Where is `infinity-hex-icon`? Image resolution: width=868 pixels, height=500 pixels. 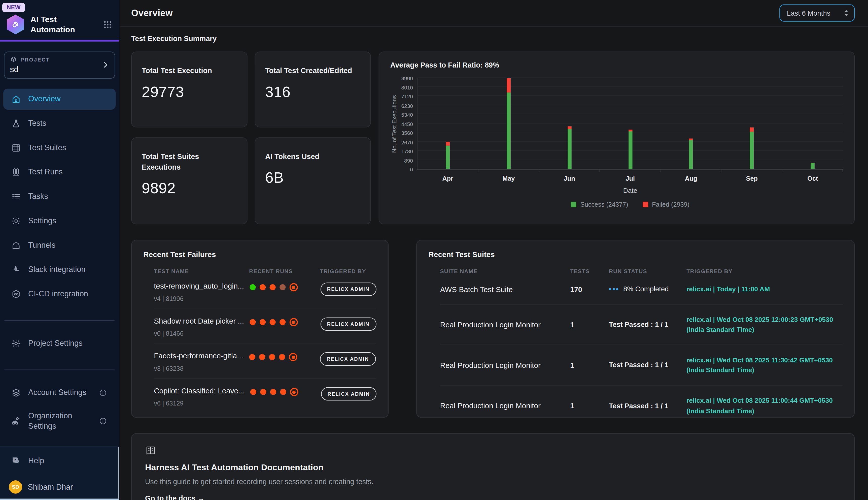 infinity-hex-icon is located at coordinates (16, 294).